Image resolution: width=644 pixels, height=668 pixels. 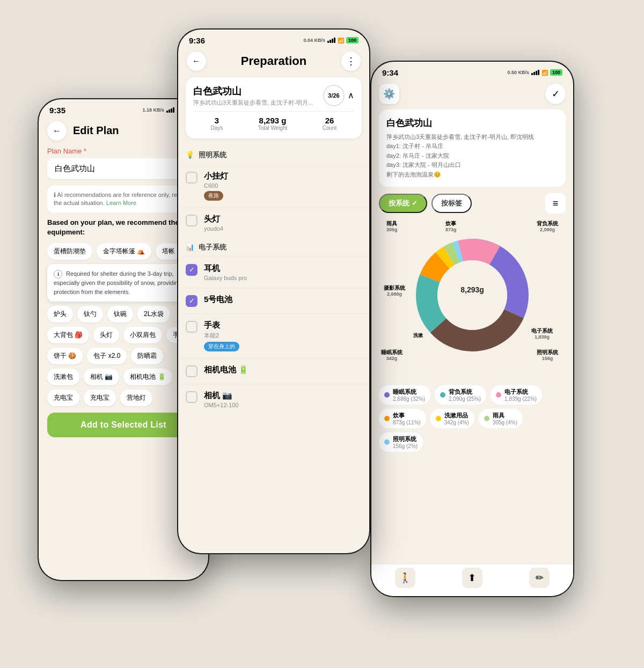 I want to click on legend-lighting: 照明系统 156g (2%), so click(x=401, y=442).